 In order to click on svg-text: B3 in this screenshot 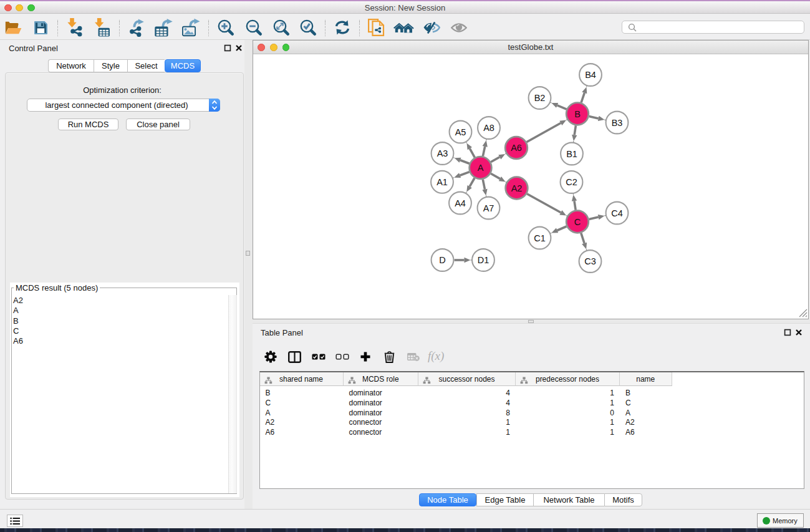, I will do `click(617, 123)`.